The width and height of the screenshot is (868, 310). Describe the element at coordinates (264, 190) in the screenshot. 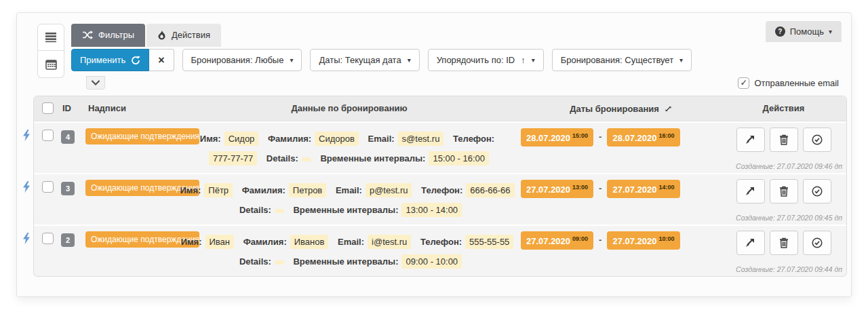

I see `surname-label: Фамилия:` at that location.